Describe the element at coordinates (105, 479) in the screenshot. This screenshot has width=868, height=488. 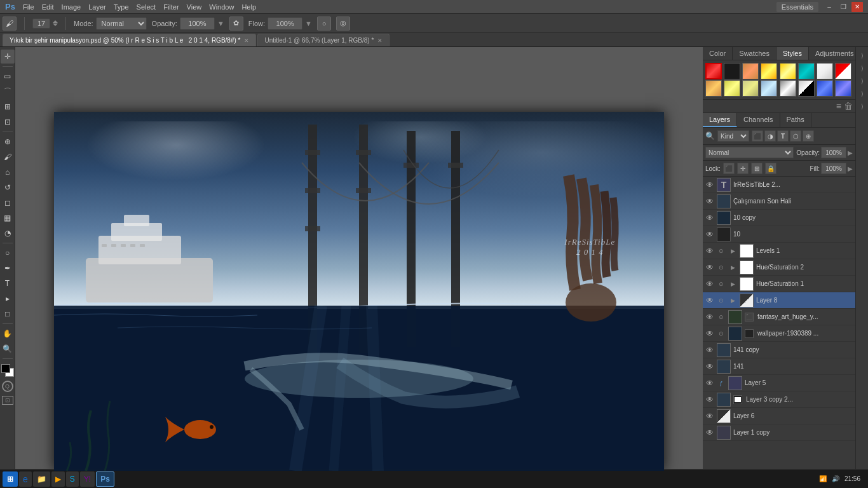
I see `taskbar-ps: Ps` at that location.